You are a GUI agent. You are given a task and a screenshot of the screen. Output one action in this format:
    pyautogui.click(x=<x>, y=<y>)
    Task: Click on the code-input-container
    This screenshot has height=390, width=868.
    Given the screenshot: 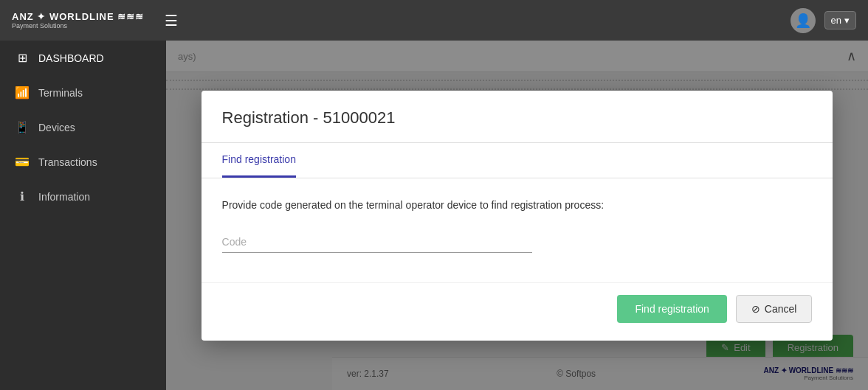 What is the action you would take?
    pyautogui.click(x=517, y=242)
    